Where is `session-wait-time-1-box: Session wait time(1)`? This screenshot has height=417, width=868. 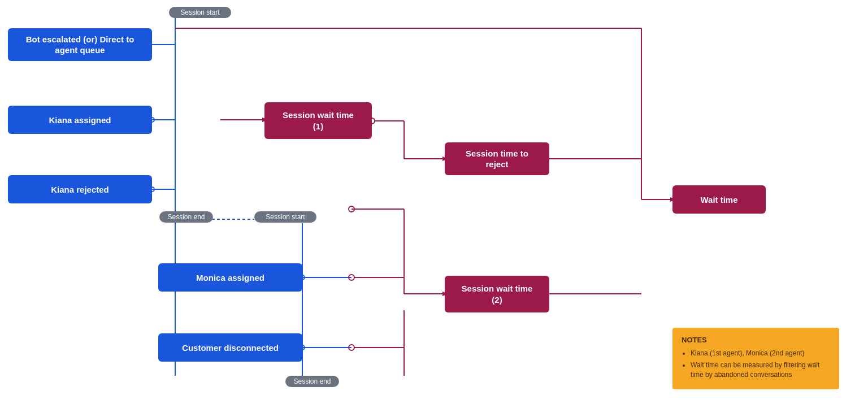 session-wait-time-1-box: Session wait time(1) is located at coordinates (318, 121).